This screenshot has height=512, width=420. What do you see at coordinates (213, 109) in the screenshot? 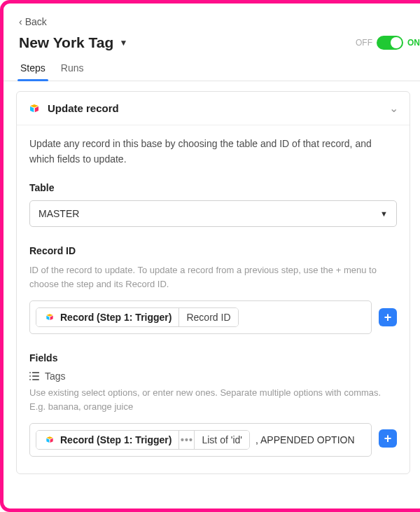
I see `step-header: Update record ⌄` at bounding box center [213, 109].